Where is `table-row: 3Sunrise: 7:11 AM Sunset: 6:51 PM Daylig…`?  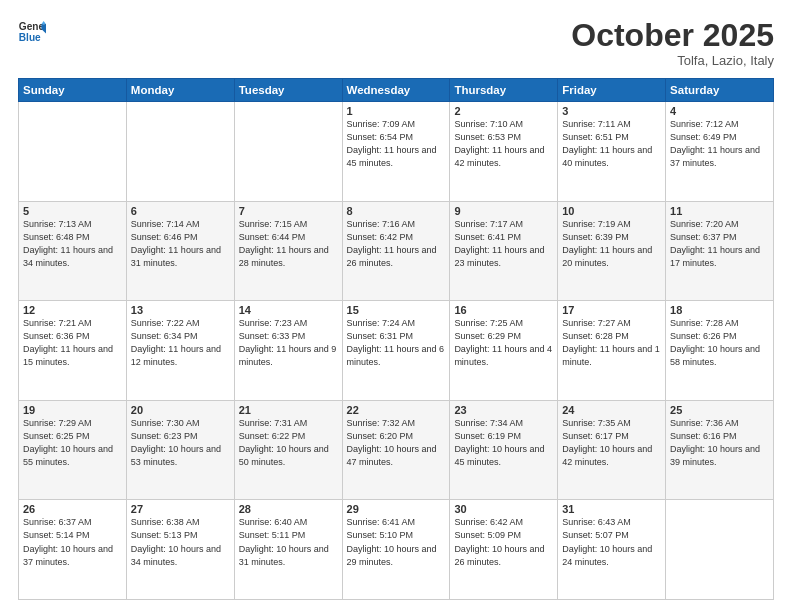
table-row: 3Sunrise: 7:11 AM Sunset: 6:51 PM Daylig… is located at coordinates (612, 152).